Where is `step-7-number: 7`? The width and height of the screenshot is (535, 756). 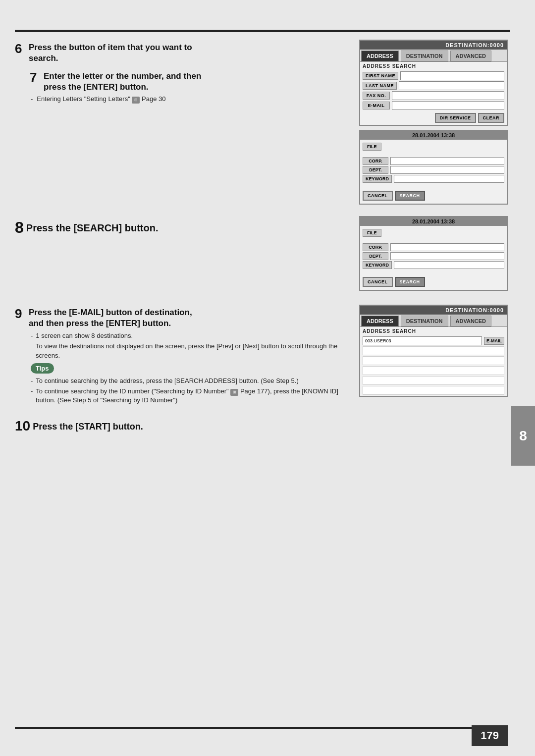
step-7-number: 7 is located at coordinates (35, 77).